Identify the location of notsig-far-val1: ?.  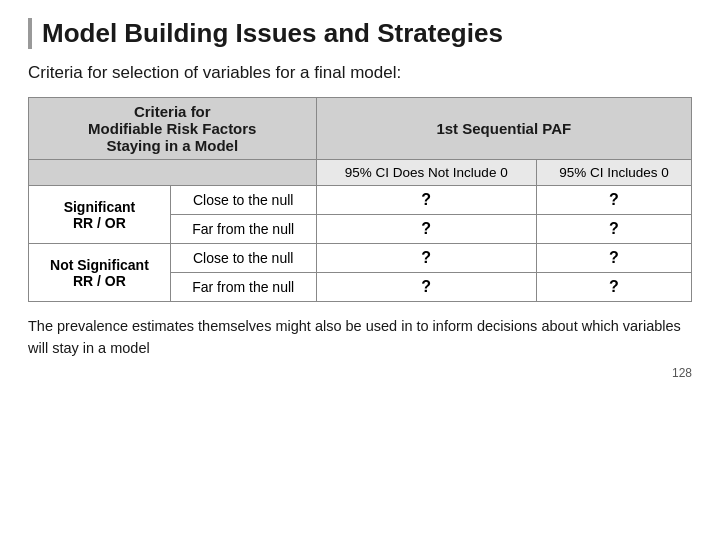
(426, 288).